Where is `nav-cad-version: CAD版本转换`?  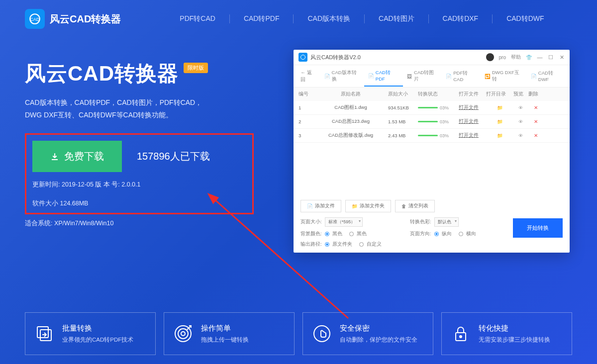
nav-cad-version: CAD版本转换 is located at coordinates (329, 19).